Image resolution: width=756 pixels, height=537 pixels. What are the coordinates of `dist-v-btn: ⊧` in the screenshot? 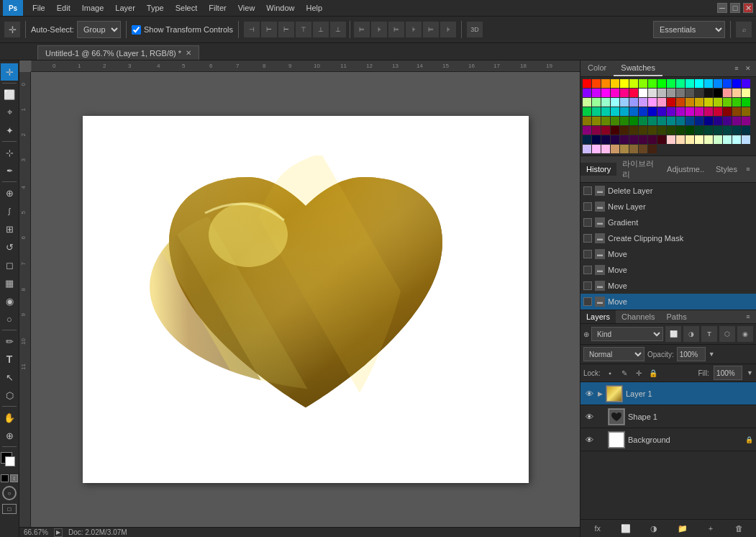 It's located at (379, 30).